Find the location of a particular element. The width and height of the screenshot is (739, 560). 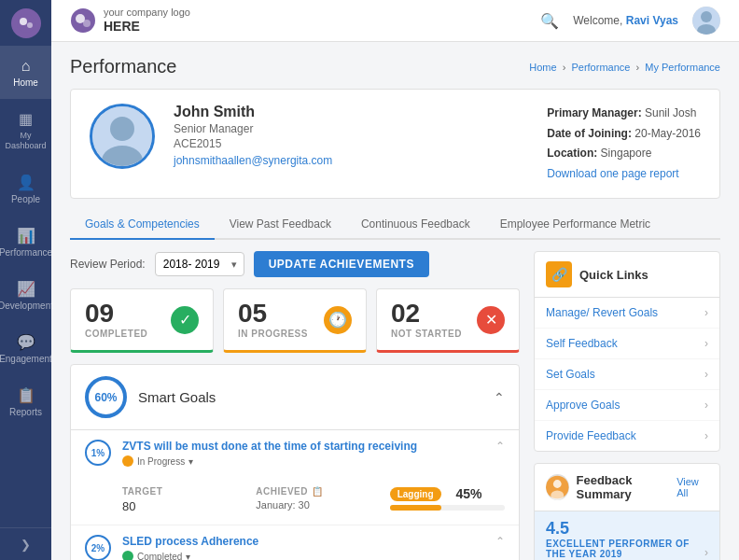

tab-past-feedback: View Past Feedback is located at coordinates (280, 225).